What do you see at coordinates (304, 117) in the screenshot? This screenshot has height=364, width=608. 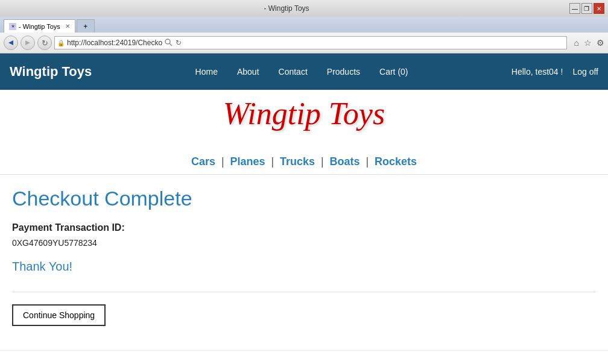 I see `hero-section: Wingtip Toys` at bounding box center [304, 117].